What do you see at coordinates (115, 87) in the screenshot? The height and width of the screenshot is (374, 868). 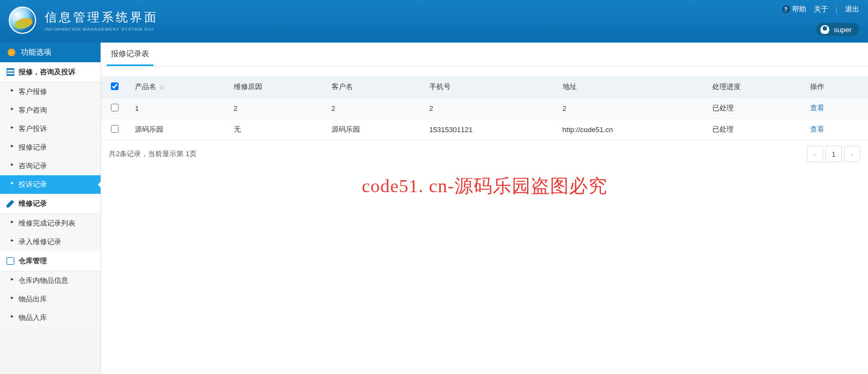 I see `col-checkbox-header` at bounding box center [115, 87].